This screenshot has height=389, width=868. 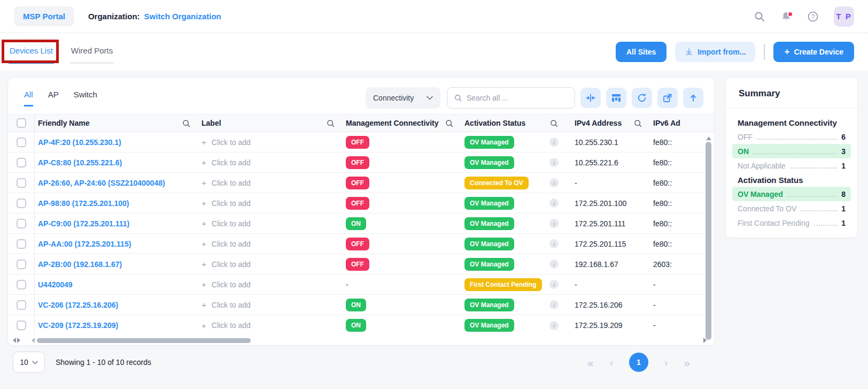 I want to click on notifications-bell-icon, so click(x=786, y=17).